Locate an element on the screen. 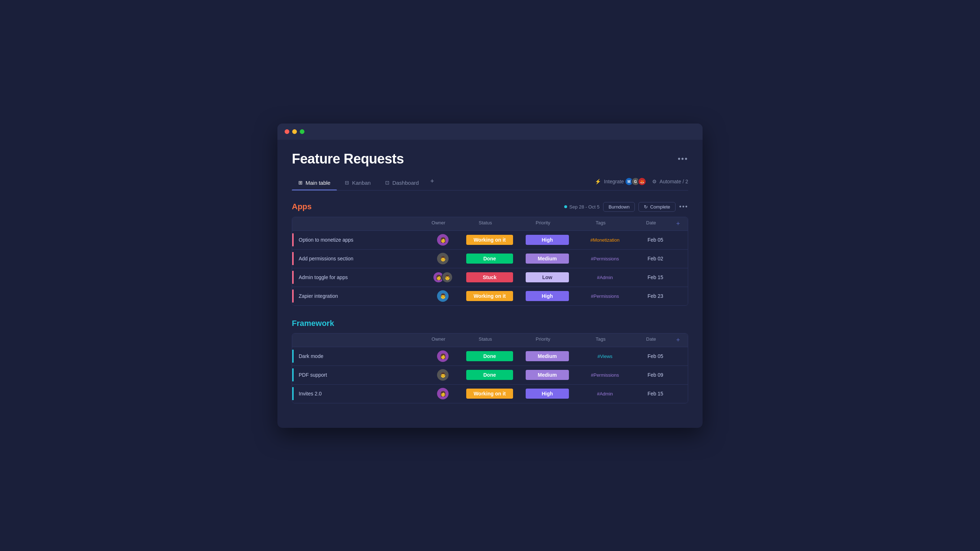 The width and height of the screenshot is (980, 551). integrate-avatars: M G 🦊 is located at coordinates (637, 182).